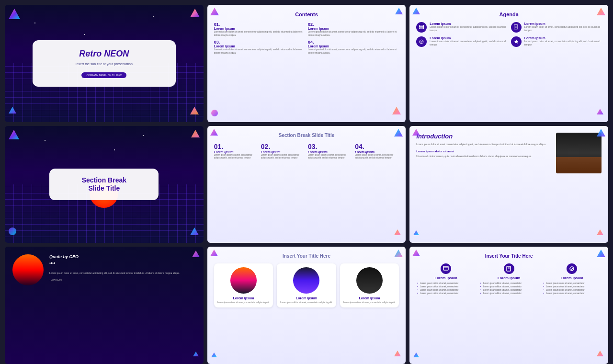 Image resolution: width=613 pixels, height=364 pixels. What do you see at coordinates (509, 284) in the screenshot?
I see `col-item-2-1: Lorem ipsum dolor sit amet, consectetur` at bounding box center [509, 284].